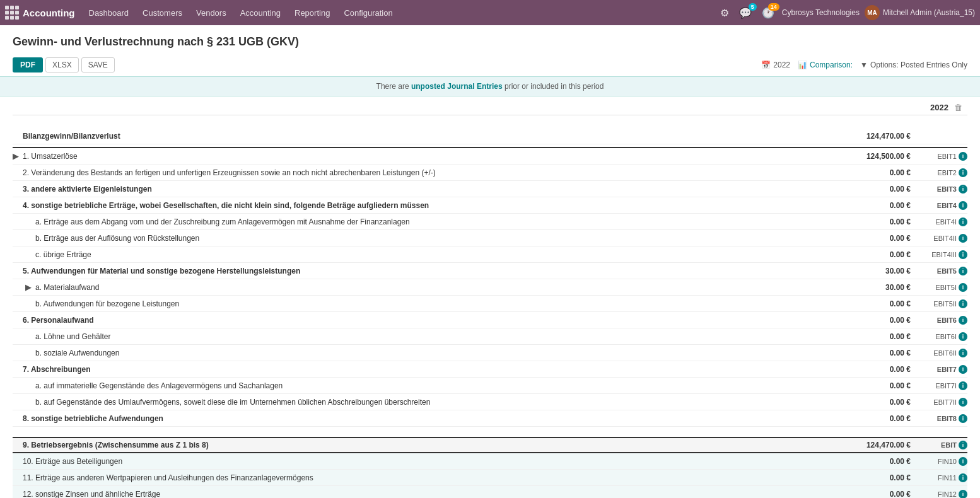 The image size is (980, 498). I want to click on info-icon-ebit5: i, so click(963, 271).